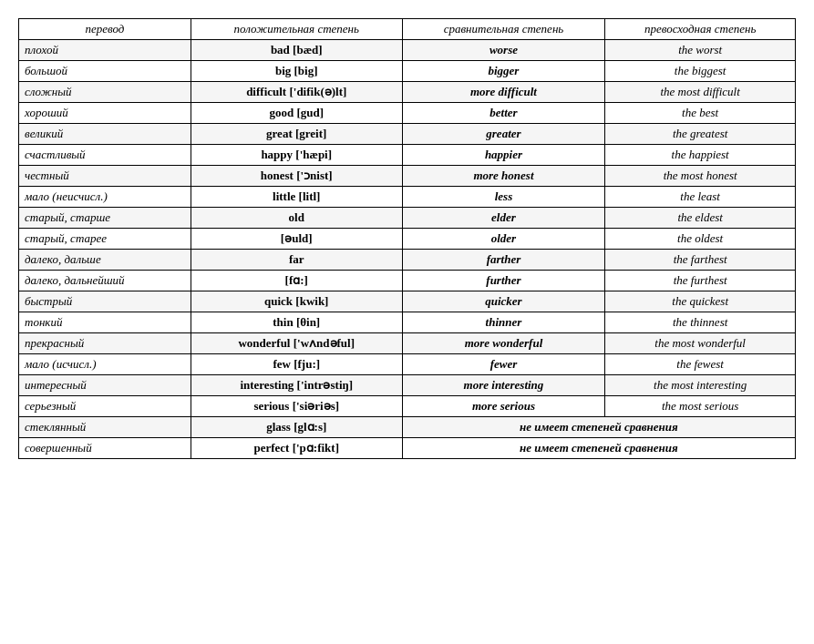 Image resolution: width=814 pixels, height=644 pixels. Describe the element at coordinates (106, 448) in the screenshot. I see `cell-translation: совершенный` at that location.